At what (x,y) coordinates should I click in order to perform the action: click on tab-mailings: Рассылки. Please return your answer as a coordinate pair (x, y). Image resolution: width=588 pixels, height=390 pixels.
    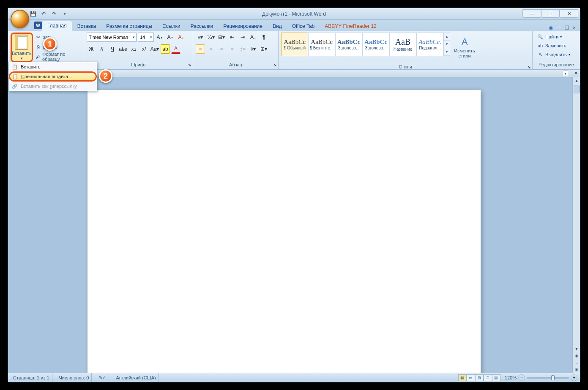
    Looking at the image, I should click on (202, 26).